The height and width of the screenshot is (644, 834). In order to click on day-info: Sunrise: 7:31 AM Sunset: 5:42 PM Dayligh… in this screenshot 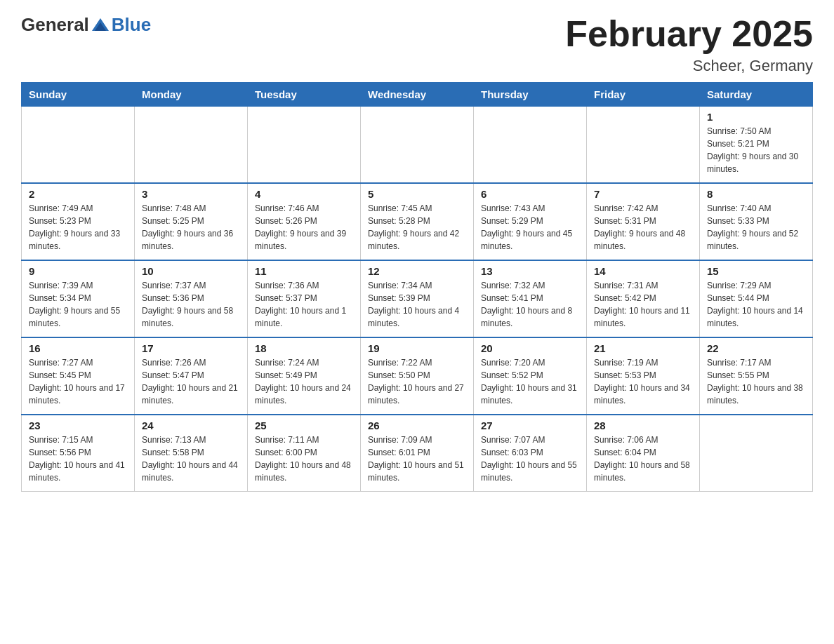, I will do `click(643, 304)`.